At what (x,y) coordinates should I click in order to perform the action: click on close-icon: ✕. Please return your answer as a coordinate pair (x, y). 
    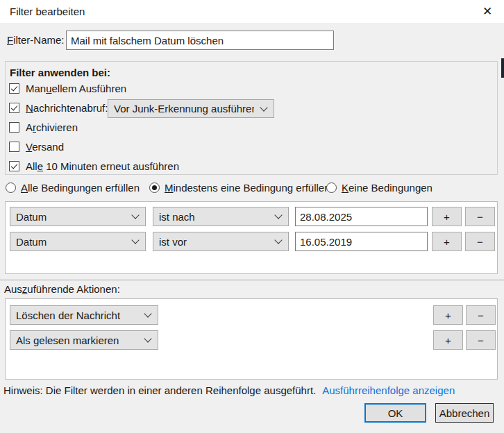
    Looking at the image, I should click on (487, 11).